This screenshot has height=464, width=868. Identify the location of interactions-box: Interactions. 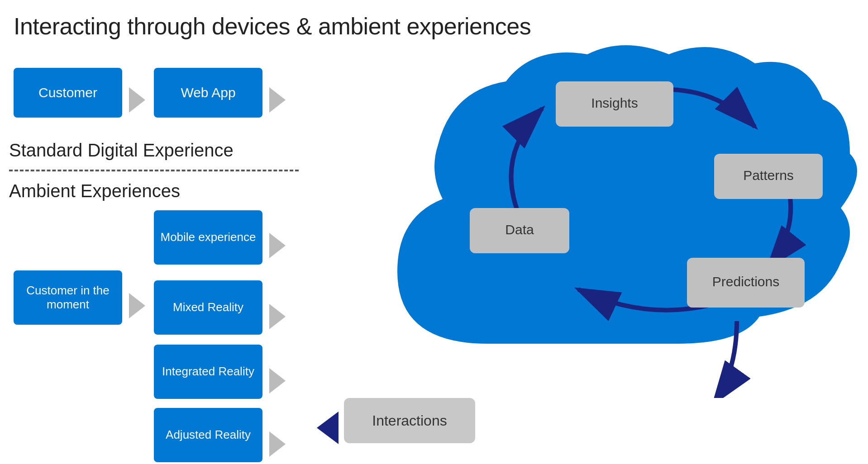
(410, 421).